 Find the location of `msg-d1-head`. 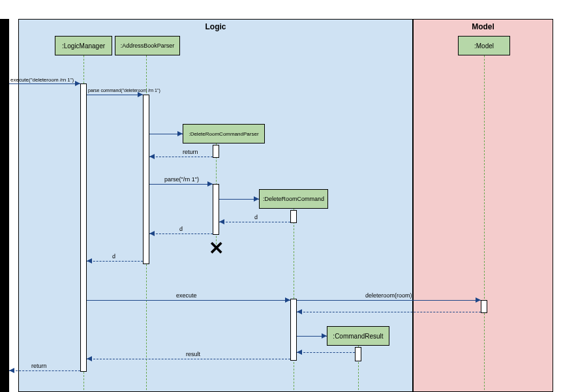

msg-d1-head is located at coordinates (222, 222).